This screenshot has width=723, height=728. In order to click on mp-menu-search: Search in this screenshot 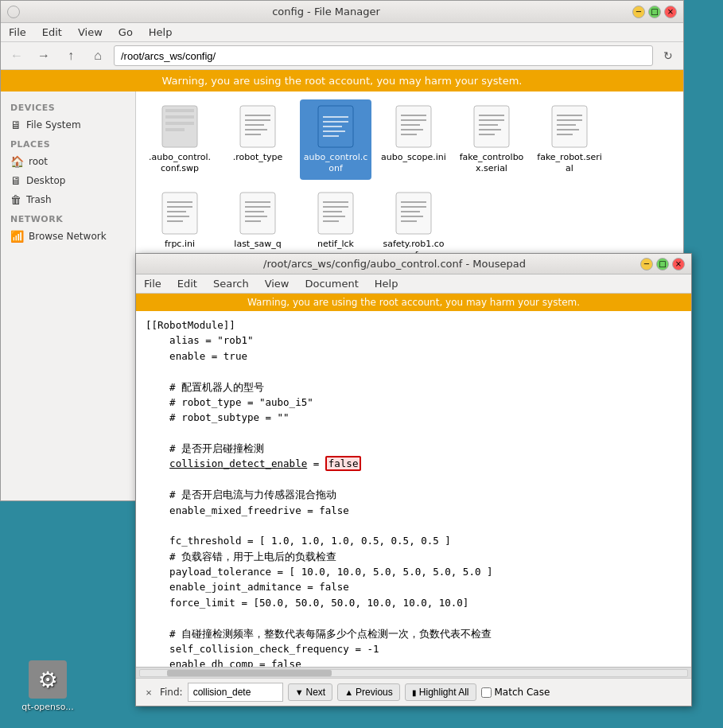, I will do `click(231, 283)`.